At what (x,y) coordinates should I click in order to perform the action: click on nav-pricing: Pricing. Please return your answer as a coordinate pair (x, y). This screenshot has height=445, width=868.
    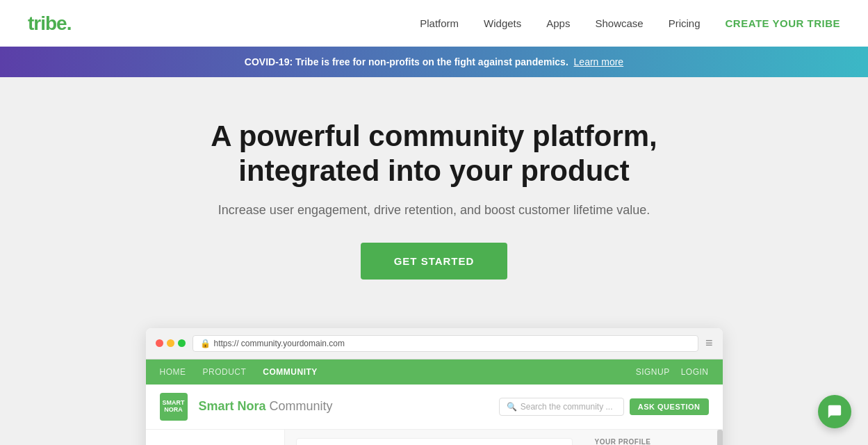
    Looking at the image, I should click on (685, 24).